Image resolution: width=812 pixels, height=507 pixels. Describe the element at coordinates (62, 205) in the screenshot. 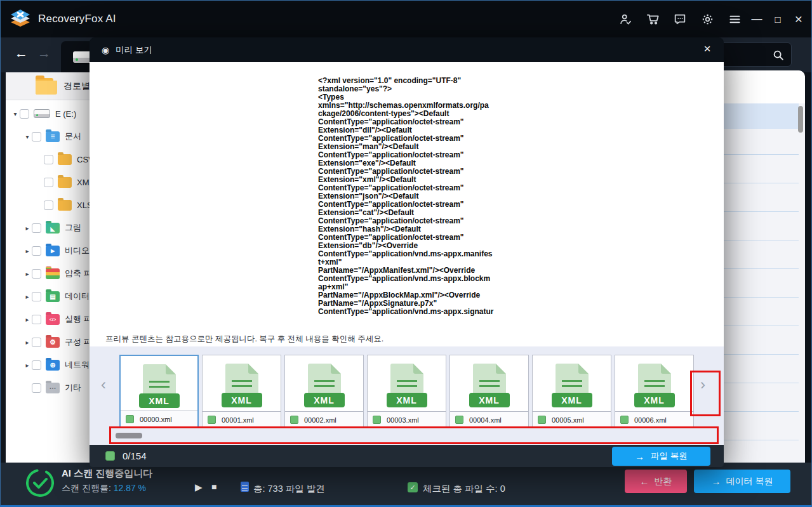

I see `tree-item: XLS` at that location.